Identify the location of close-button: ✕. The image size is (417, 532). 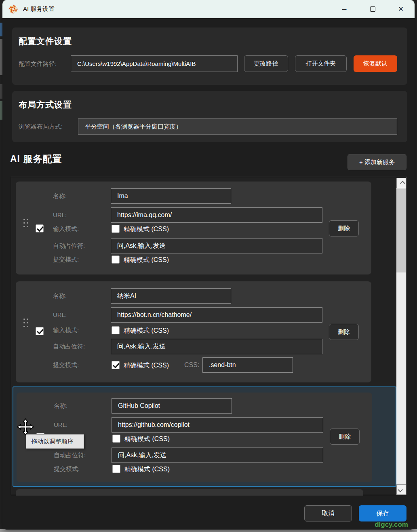
(401, 9).